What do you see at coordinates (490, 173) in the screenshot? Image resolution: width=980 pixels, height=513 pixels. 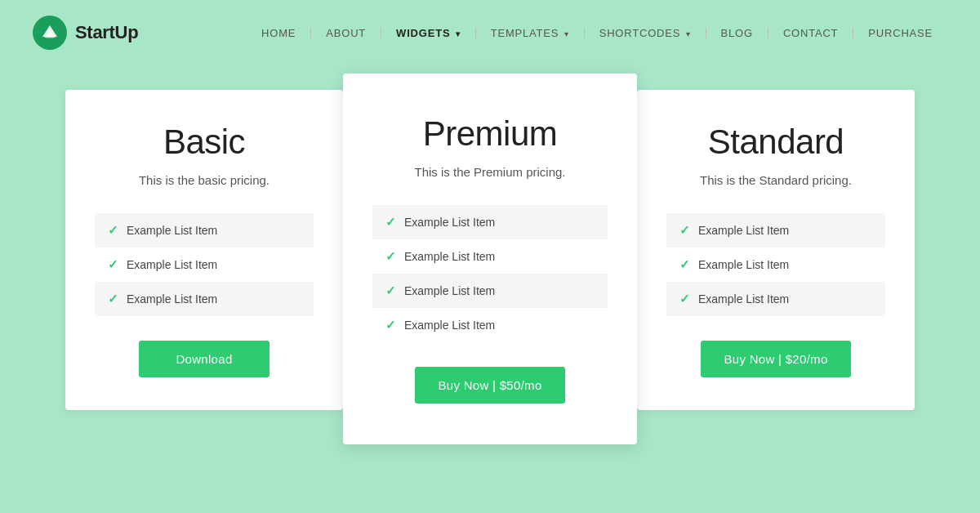 I see `premium-description: This is the Premium pricing.` at bounding box center [490, 173].